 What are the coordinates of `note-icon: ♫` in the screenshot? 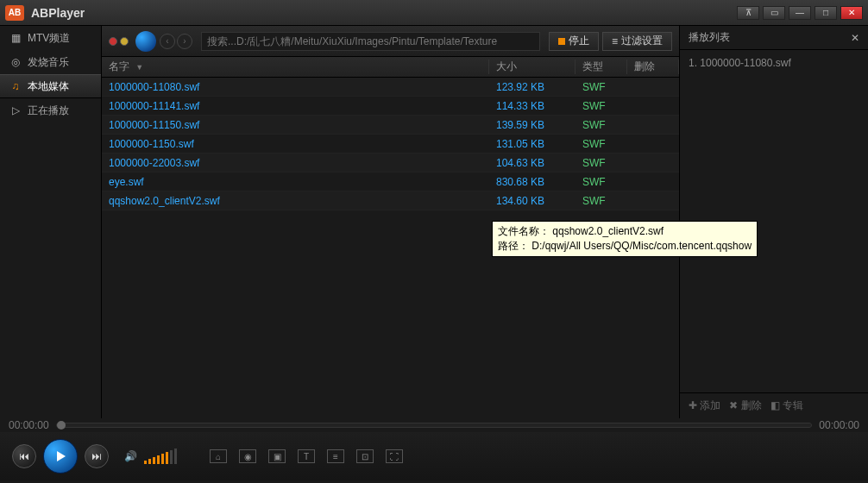 It's located at (16, 86).